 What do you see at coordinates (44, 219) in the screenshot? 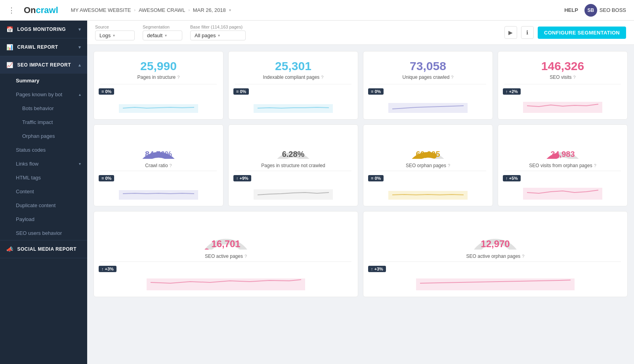
I see `sidebar-subitem-payload: Payload` at bounding box center [44, 219].